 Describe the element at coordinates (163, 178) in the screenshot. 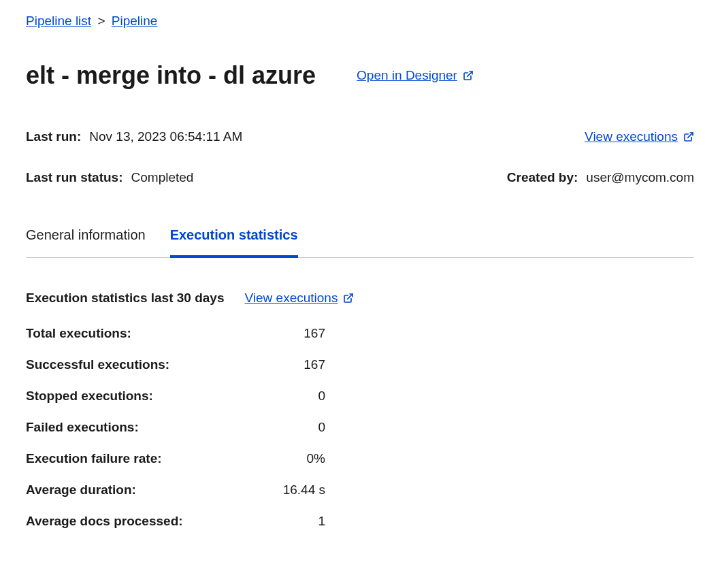

I see `last-run-status-value: Completed` at that location.